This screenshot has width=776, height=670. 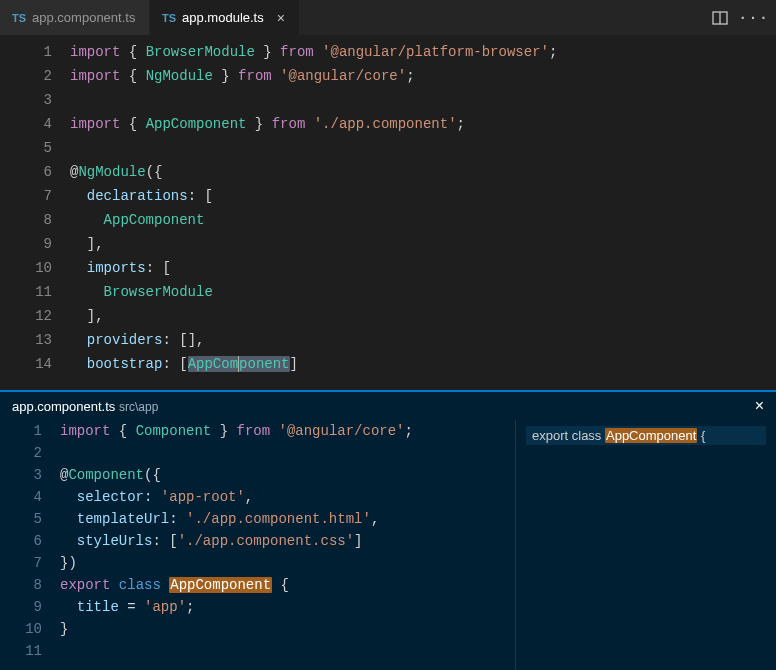 I want to click on peek-reference-item: export class AppComponent {, so click(x=646, y=436).